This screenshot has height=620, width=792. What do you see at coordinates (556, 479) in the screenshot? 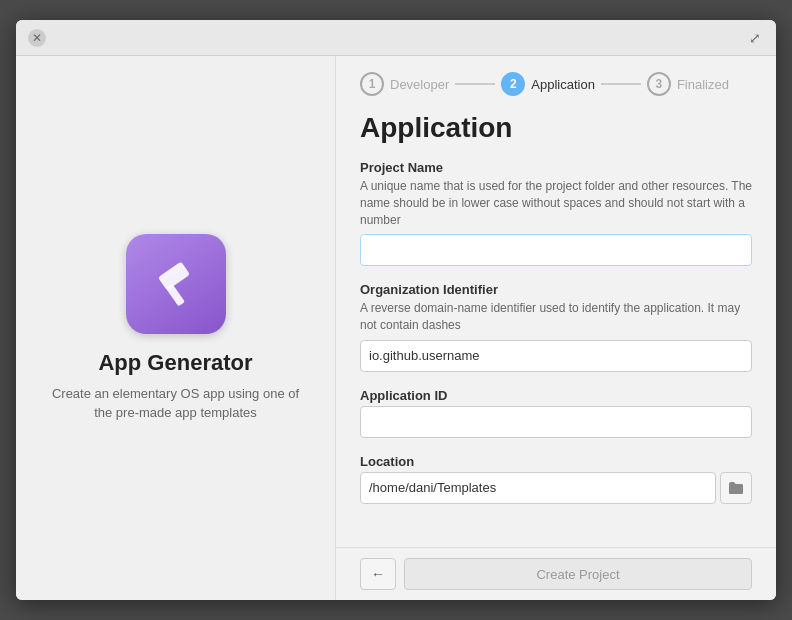
I see `location-group: Location` at bounding box center [556, 479].